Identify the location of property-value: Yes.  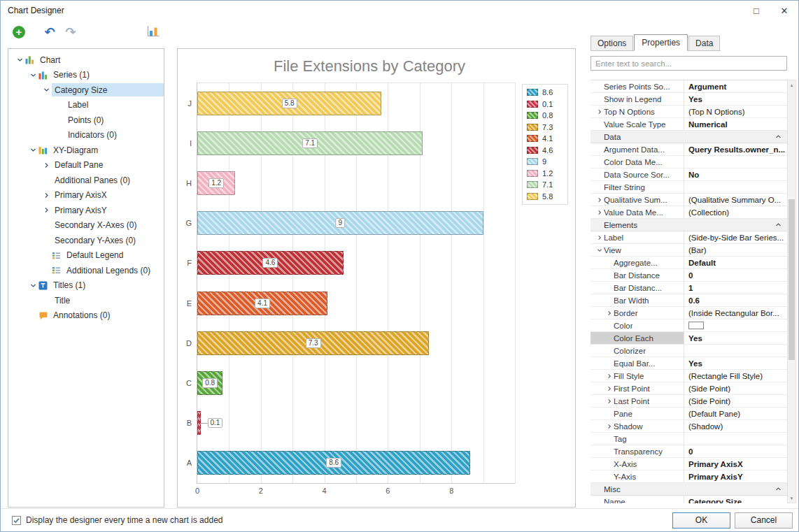
(736, 99).